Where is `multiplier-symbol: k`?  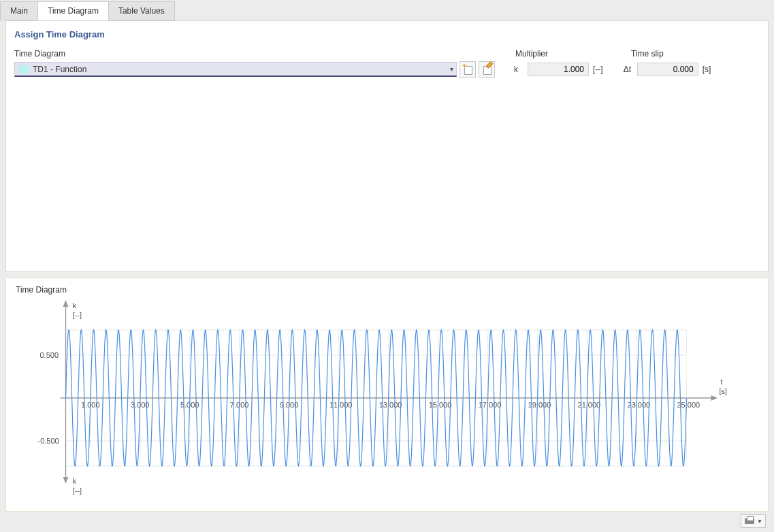
multiplier-symbol: k is located at coordinates (521, 69).